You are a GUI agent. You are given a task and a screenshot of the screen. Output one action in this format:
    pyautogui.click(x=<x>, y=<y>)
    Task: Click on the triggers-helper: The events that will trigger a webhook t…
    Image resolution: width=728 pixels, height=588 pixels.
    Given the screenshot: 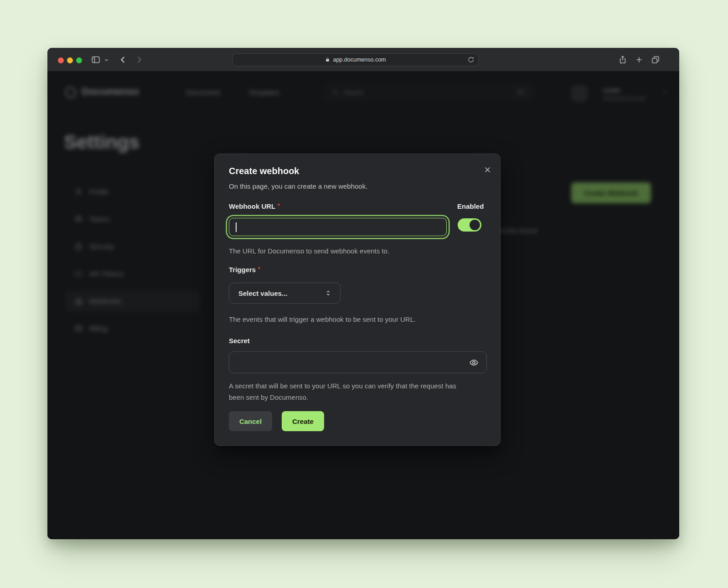 What is the action you would take?
    pyautogui.click(x=322, y=319)
    